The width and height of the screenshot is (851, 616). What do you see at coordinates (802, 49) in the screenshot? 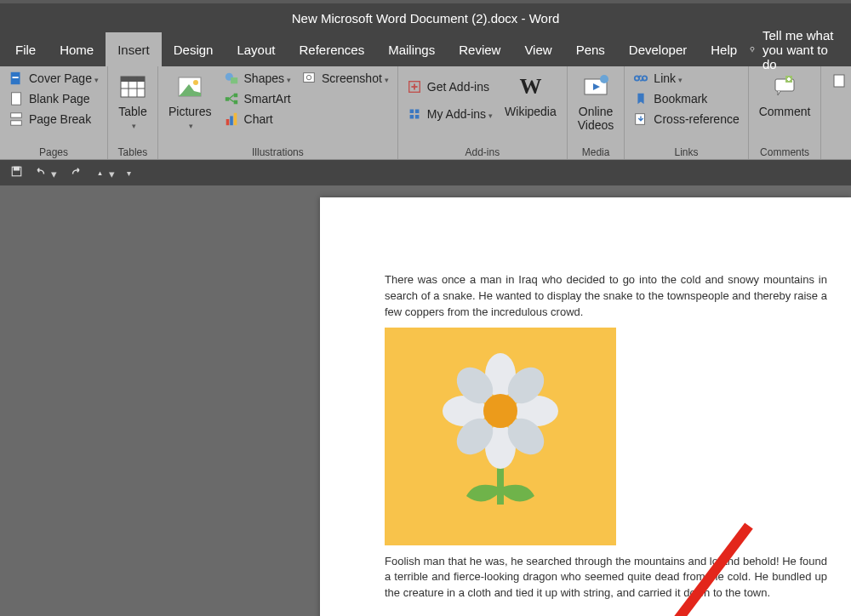
I see `tell-me-label: Tell me what you want to do` at bounding box center [802, 49].